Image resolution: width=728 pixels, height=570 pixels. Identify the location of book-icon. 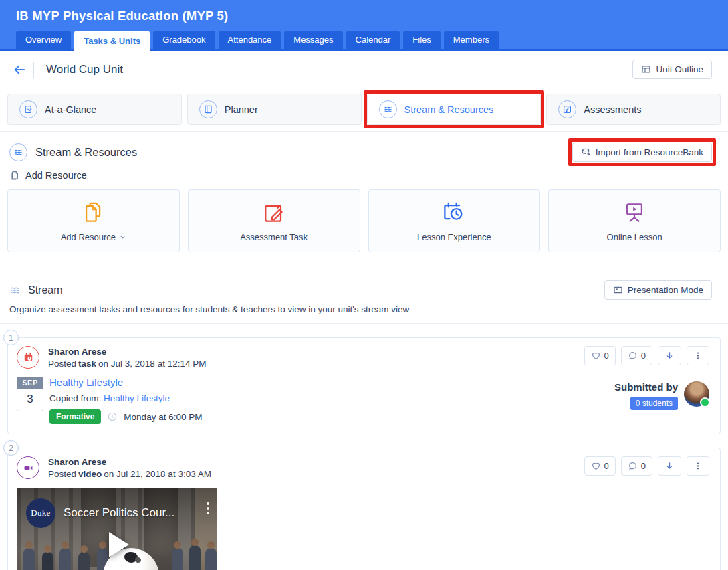
(209, 110).